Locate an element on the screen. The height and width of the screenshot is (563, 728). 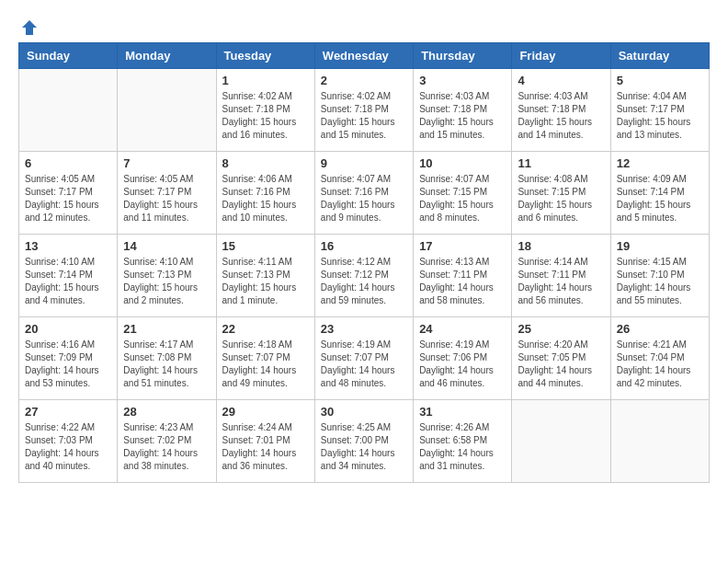
day-detail: Sunrise: 4:06 AM Sunset: 7:16 PM Dayligh… is located at coordinates (266, 199).